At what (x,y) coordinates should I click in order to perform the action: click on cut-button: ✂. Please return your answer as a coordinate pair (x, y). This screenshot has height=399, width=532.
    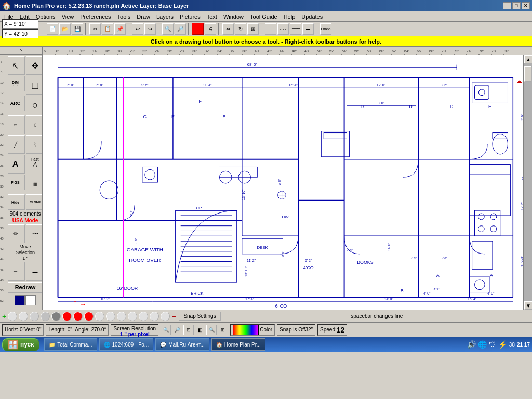
    Looking at the image, I should click on (95, 29).